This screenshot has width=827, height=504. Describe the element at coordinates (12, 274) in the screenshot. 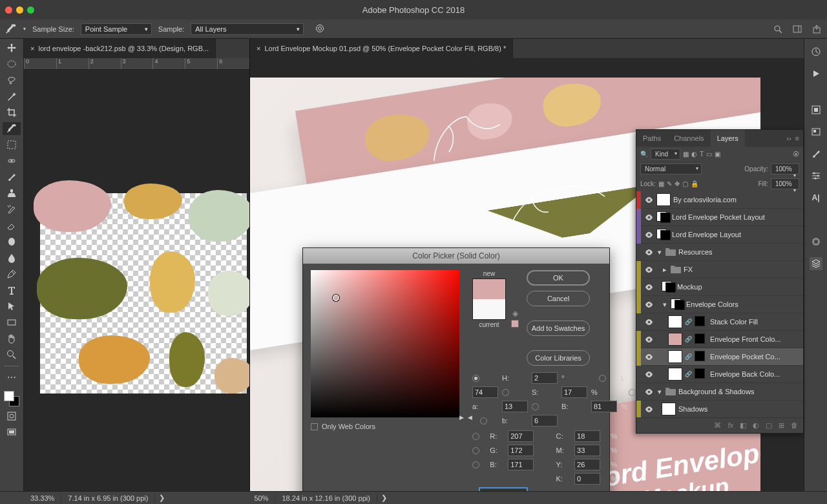

I see `pen-tool` at that location.